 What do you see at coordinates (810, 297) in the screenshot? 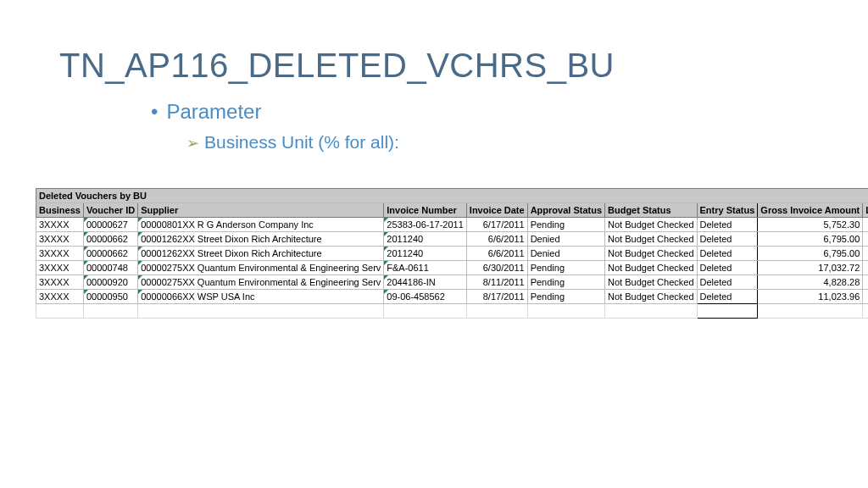
I see `cell-gross-invoice-amount: 11,023.96` at bounding box center [810, 297].